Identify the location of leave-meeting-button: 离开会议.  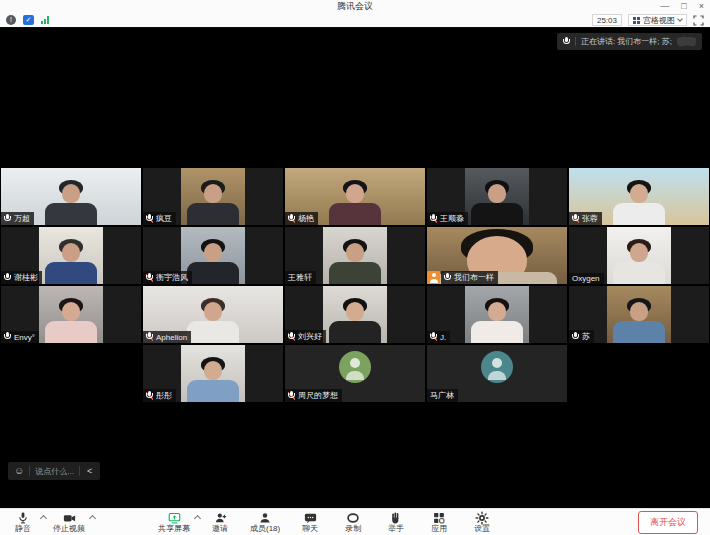
(668, 522).